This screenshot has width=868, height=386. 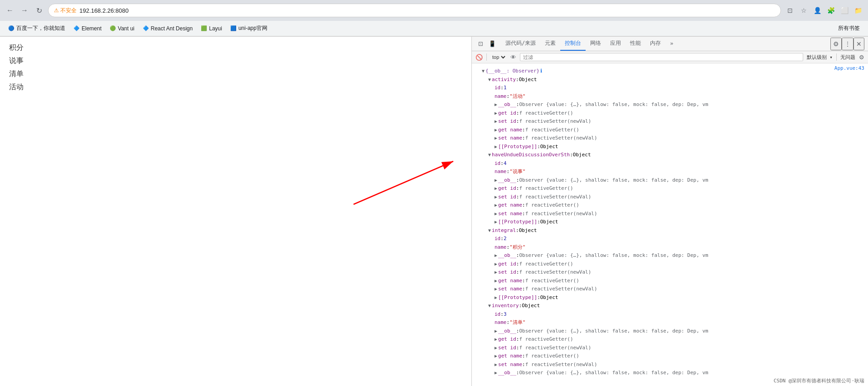 What do you see at coordinates (122, 29) in the screenshot?
I see `bookmark-vant: 🟢 Vant ui` at bounding box center [122, 29].